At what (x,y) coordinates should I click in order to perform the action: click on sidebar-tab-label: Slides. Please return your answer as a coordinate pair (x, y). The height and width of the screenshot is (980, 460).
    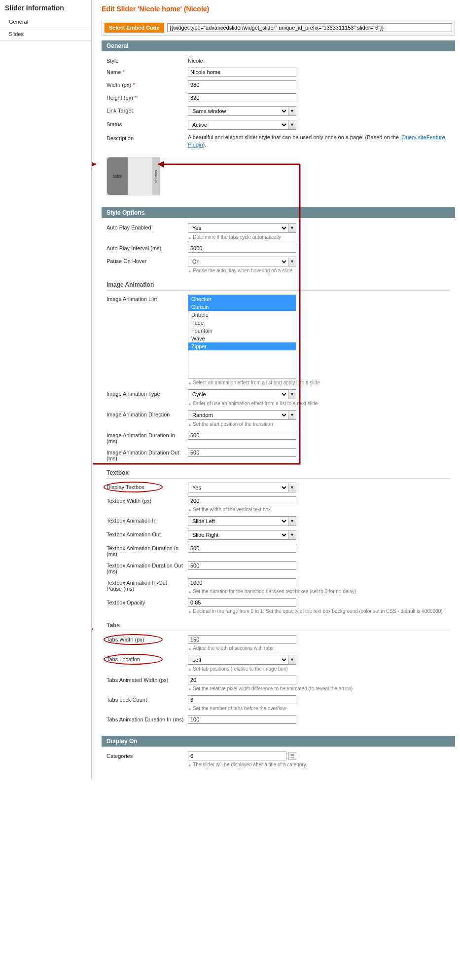
    Looking at the image, I should click on (16, 34).